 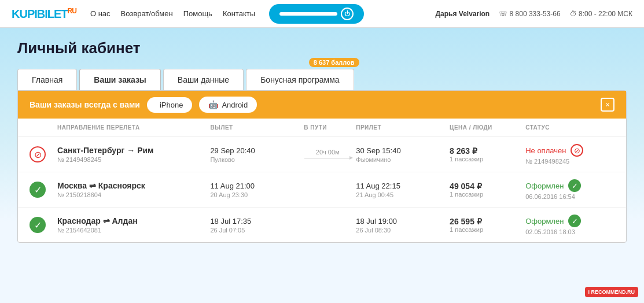 I want to click on banner-close-button: ×, so click(x=608, y=105).